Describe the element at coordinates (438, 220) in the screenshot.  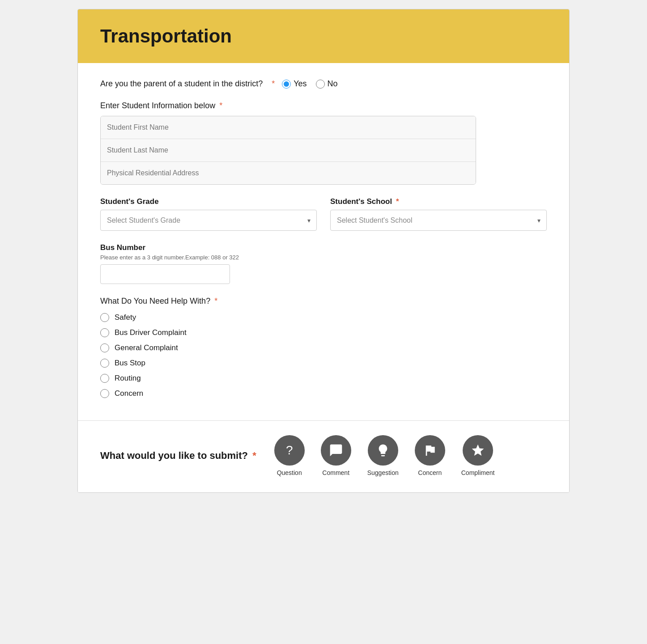
I see `school-select: Select Student's School` at that location.